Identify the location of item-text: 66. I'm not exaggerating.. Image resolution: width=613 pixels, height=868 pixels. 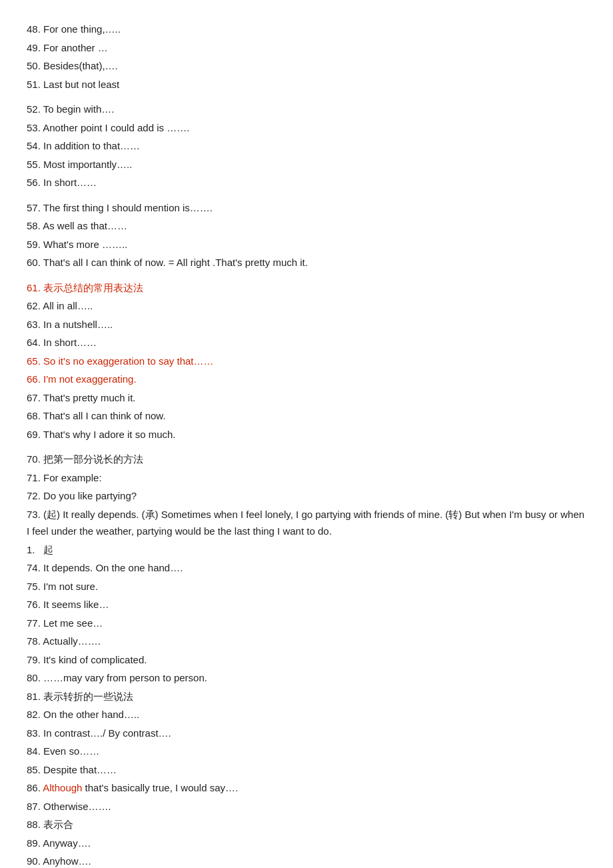
(81, 379).